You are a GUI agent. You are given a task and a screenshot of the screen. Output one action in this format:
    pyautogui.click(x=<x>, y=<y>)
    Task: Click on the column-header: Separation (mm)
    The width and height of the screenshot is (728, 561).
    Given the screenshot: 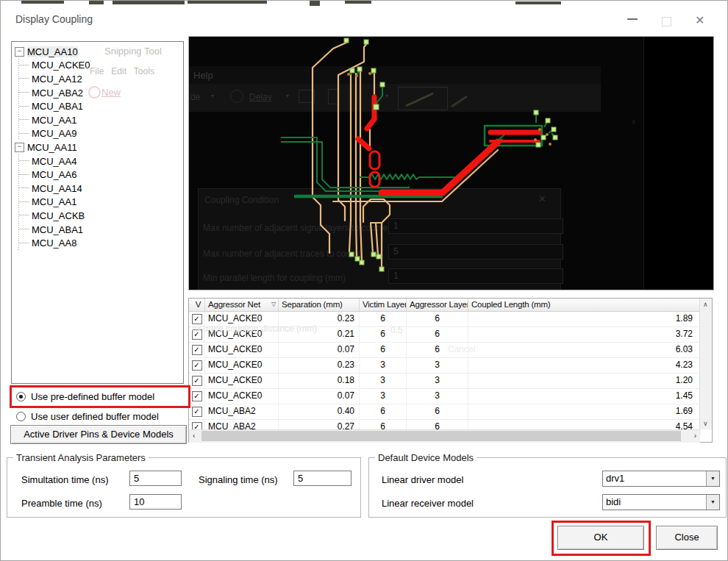 What is the action you would take?
    pyautogui.click(x=319, y=304)
    